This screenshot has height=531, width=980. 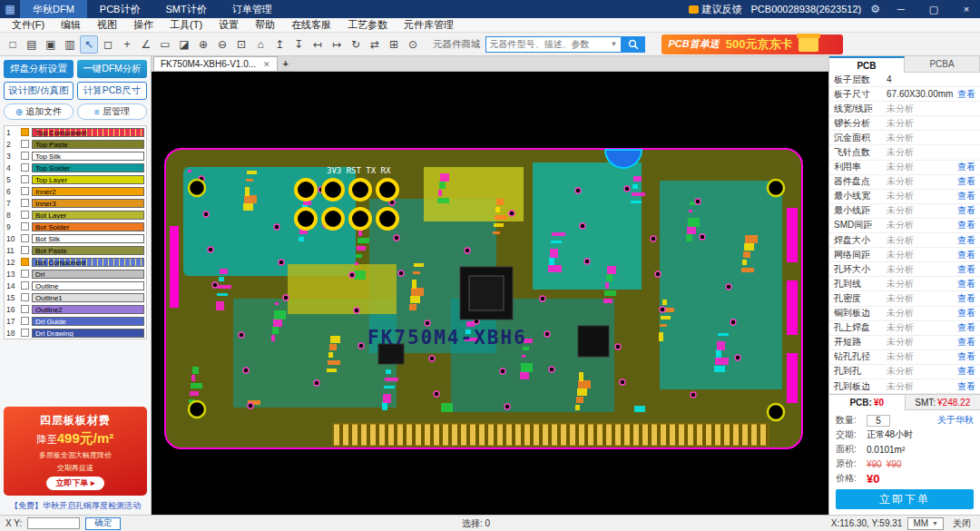 What do you see at coordinates (311, 25) in the screenshot?
I see `menu-item: 在线客服` at bounding box center [311, 25].